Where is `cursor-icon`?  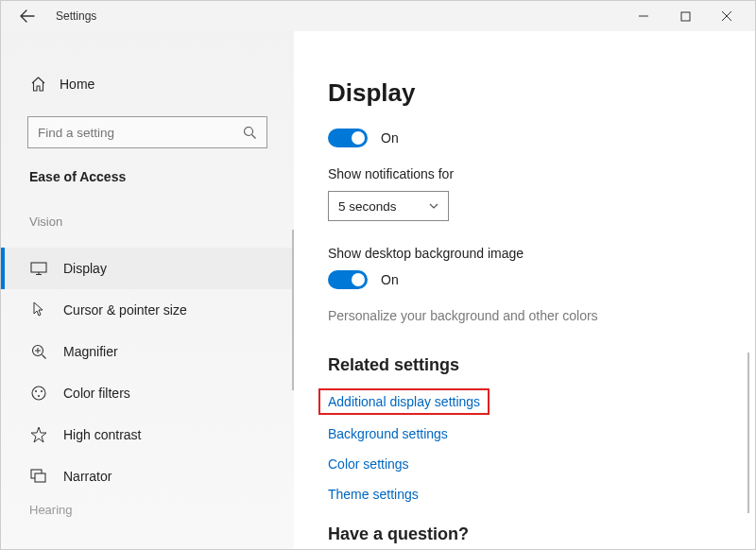
cursor-icon is located at coordinates (39, 310).